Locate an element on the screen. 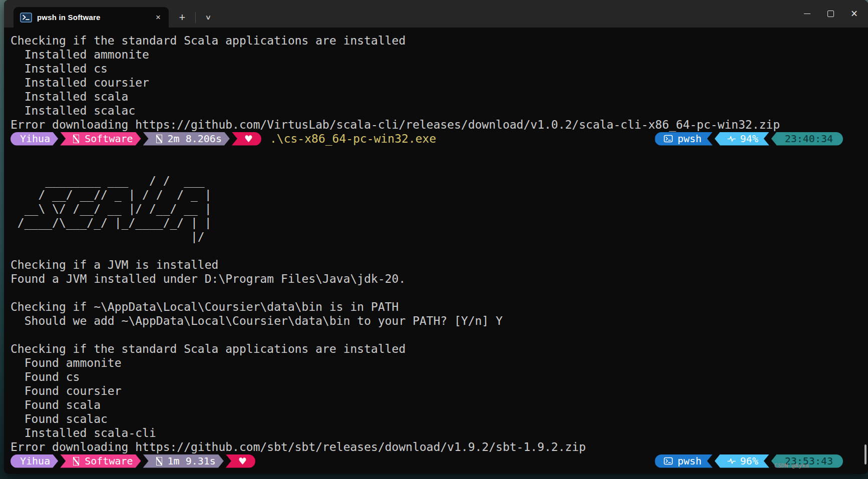 The height and width of the screenshot is (479, 868). terminal-output-line: Checking if a JVM is installed is located at coordinates (436, 265).